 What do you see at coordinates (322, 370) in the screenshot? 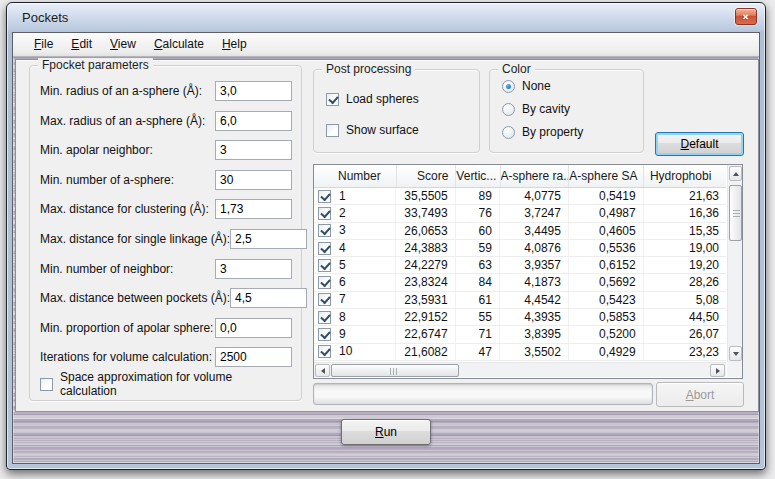
I see `scroll-left-button` at bounding box center [322, 370].